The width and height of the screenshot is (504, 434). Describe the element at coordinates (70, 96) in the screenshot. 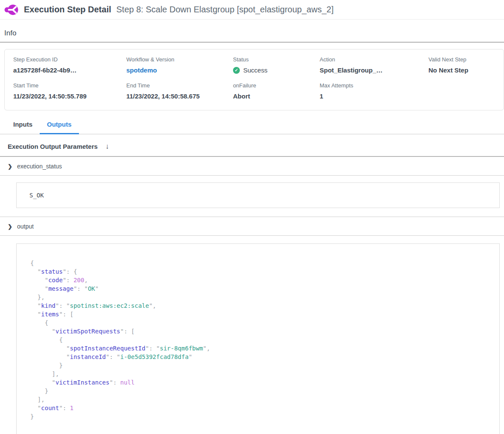

I see `field-value: 11/23/2022, 14:50:55.789` at that location.